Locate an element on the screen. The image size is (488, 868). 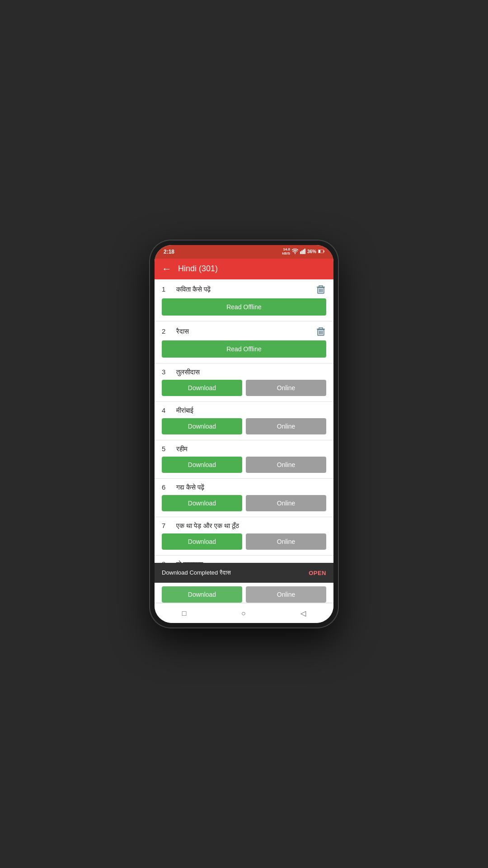
chapter-title-5: रहीम is located at coordinates (182, 449).